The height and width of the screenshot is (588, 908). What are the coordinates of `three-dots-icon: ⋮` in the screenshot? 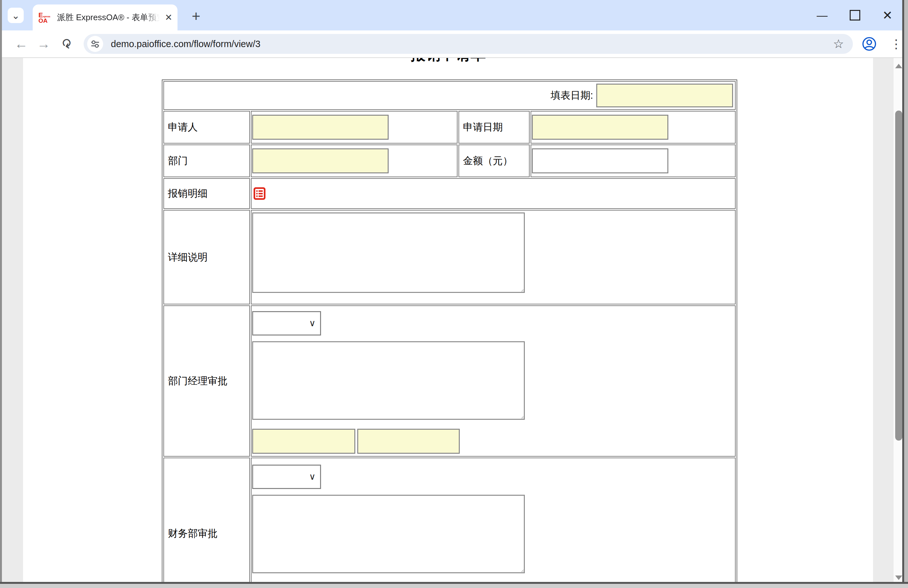 It's located at (896, 44).